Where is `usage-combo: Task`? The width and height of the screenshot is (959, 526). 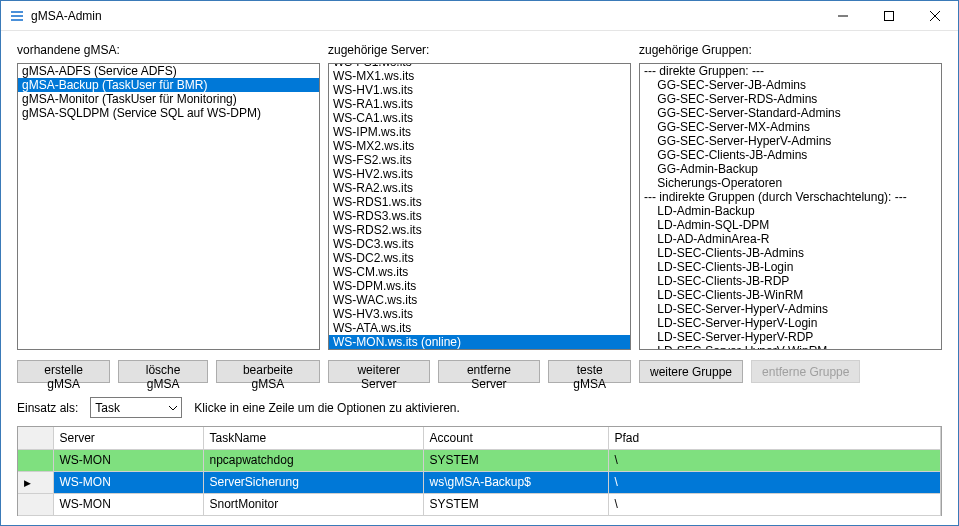
usage-combo: Task is located at coordinates (136, 408).